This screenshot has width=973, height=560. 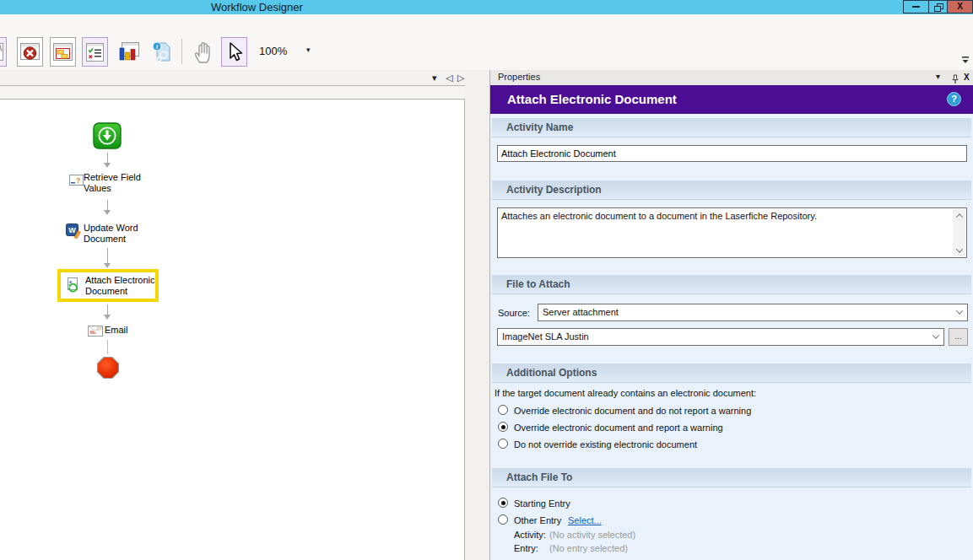 I want to click on attach-icon: e, so click(x=73, y=285).